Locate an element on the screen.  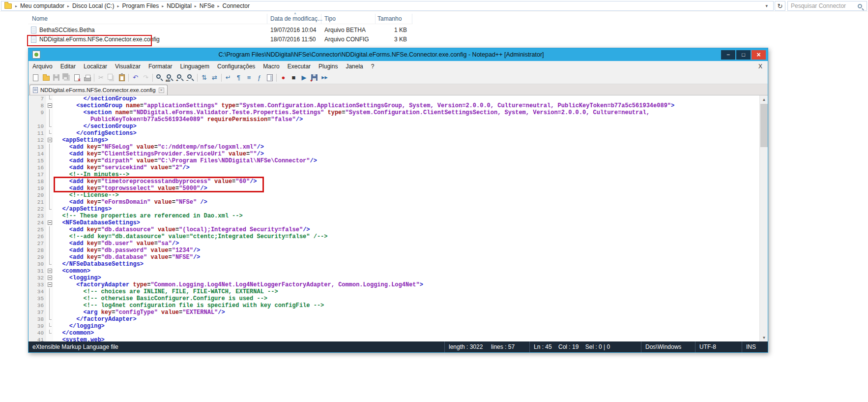
play-macro-icon: ▶ is located at coordinates (304, 78).